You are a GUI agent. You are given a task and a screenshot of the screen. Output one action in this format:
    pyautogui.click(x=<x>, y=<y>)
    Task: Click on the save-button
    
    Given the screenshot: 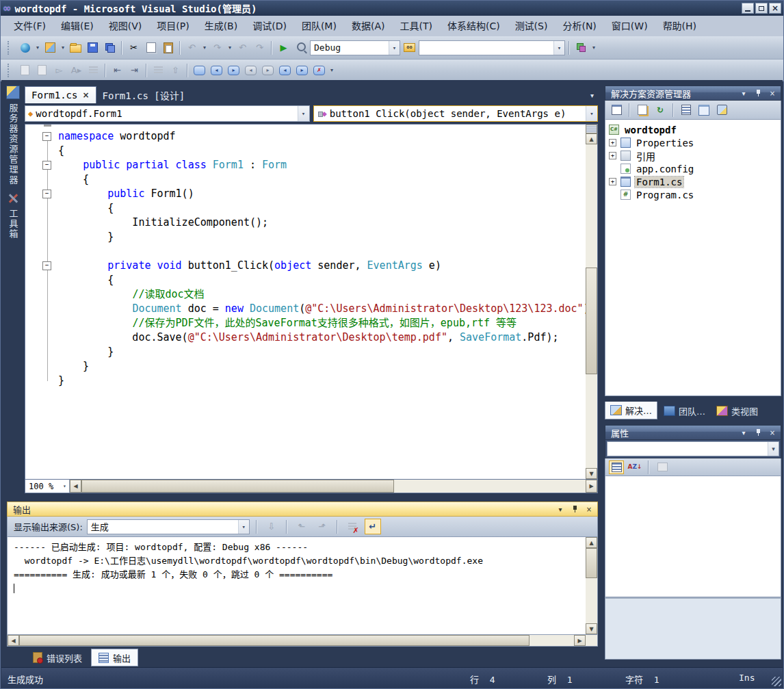 What is the action you would take?
    pyautogui.click(x=93, y=48)
    